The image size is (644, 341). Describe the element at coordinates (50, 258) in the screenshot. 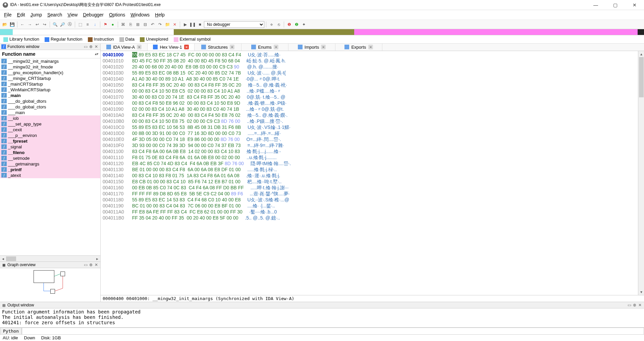

I see `functions-hscrollbar: ◂ ▸` at that location.